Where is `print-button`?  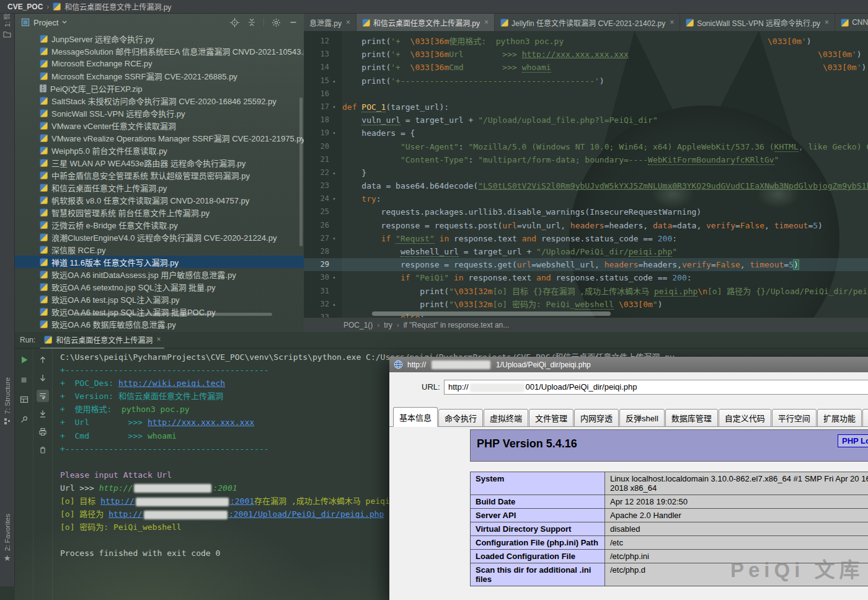
print-button is located at coordinates (43, 432).